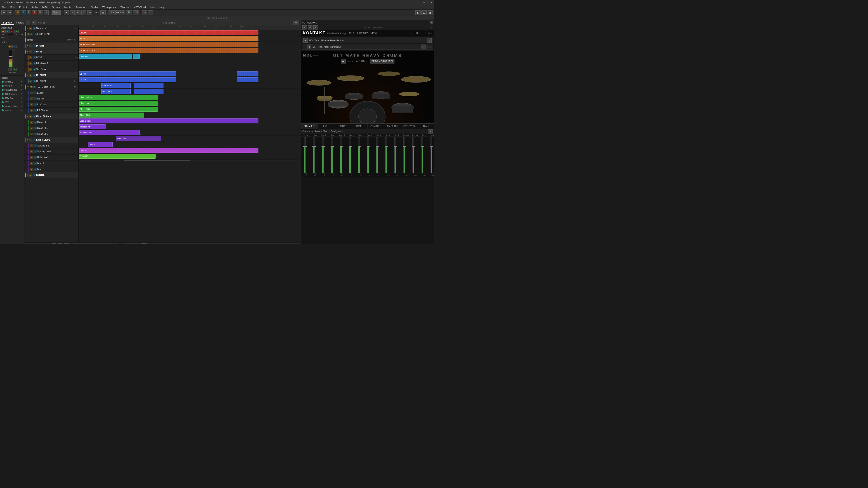 The height and width of the screenshot is (488, 868). What do you see at coordinates (67, 244) in the screenshot?
I see `record-btn: ●` at bounding box center [67, 244].